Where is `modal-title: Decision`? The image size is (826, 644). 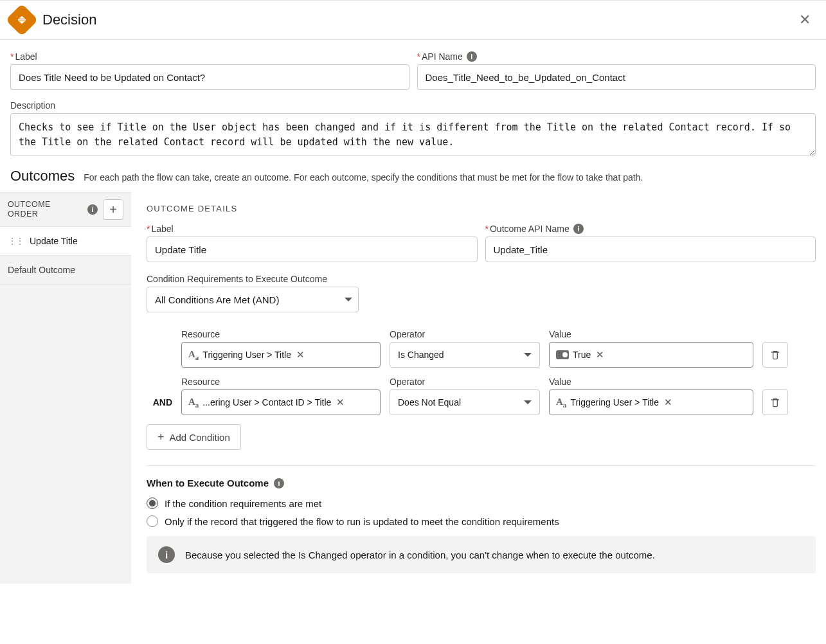 modal-title: Decision is located at coordinates (418, 20).